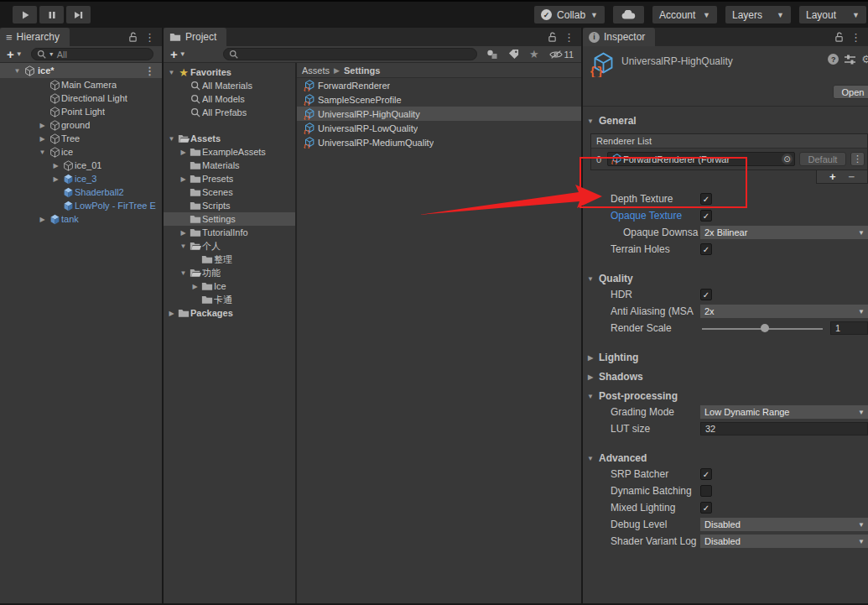  What do you see at coordinates (730, 159) in the screenshot?
I see `renderer-list-row: 0 {} ForwardRenderer (Forwar ⊙ Default ⋮` at bounding box center [730, 159].